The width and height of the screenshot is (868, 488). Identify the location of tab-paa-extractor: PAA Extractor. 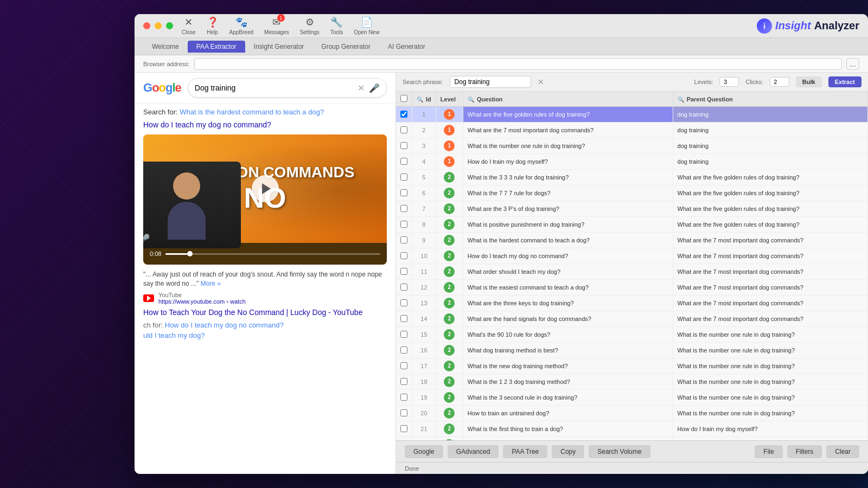
(216, 47).